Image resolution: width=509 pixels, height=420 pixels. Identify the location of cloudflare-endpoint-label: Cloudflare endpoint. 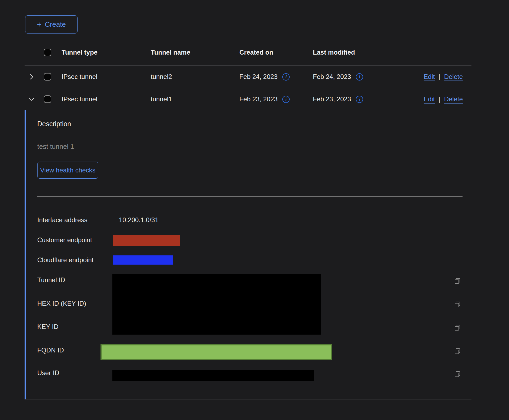
(65, 260).